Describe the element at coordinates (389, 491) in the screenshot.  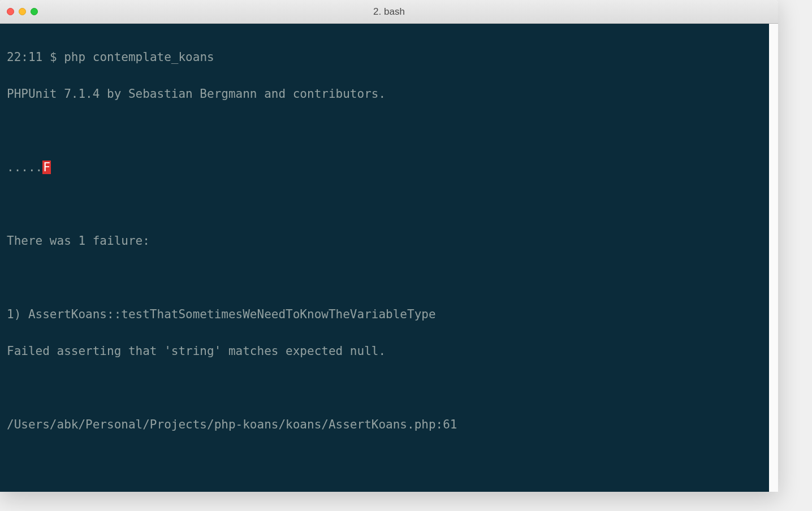
I see `highlighted-progress-line-1: You are making progress but have more to…` at that location.